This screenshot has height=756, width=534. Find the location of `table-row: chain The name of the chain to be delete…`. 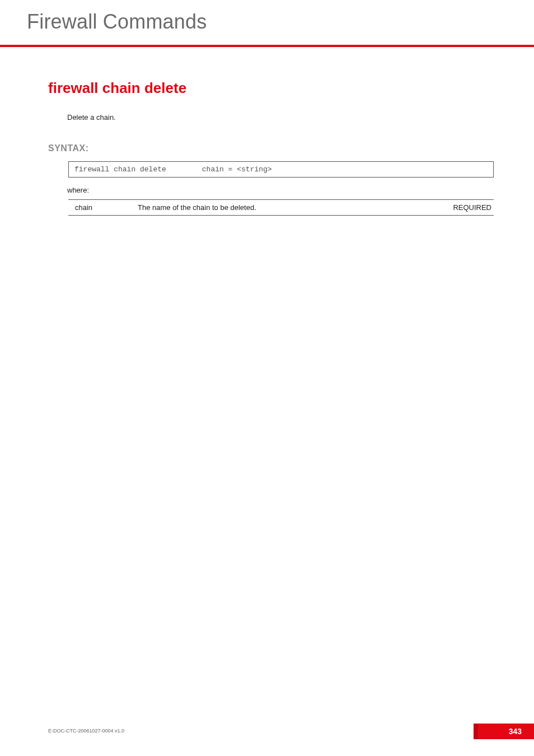

table-row: chain The name of the chain to be delete… is located at coordinates (281, 208).